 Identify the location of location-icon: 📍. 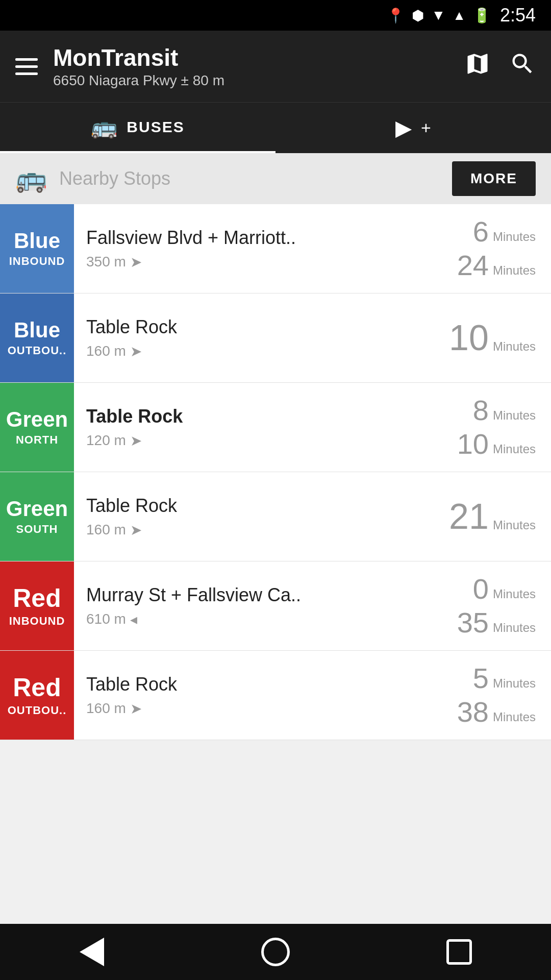
(396, 15).